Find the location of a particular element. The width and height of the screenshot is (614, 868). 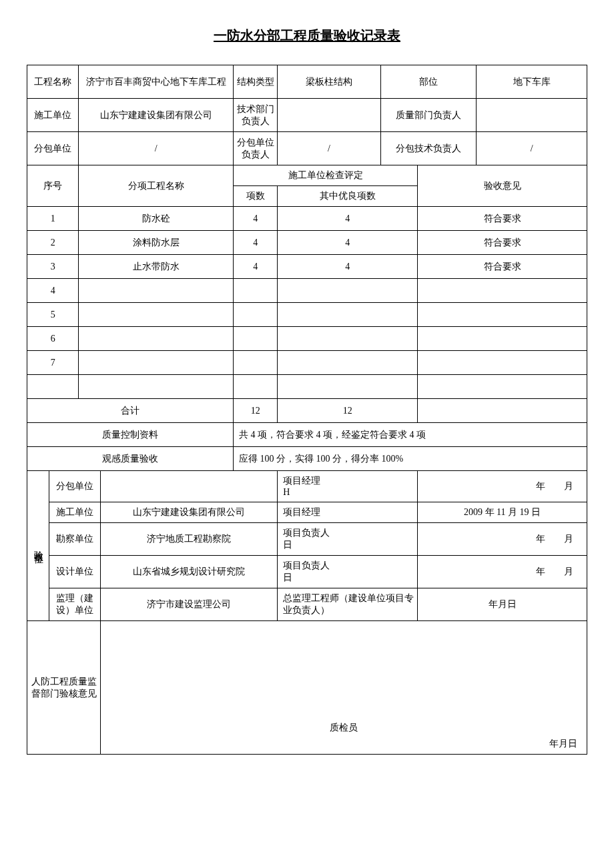

defense-opinion-body: 质检员 年月日 is located at coordinates (344, 688).